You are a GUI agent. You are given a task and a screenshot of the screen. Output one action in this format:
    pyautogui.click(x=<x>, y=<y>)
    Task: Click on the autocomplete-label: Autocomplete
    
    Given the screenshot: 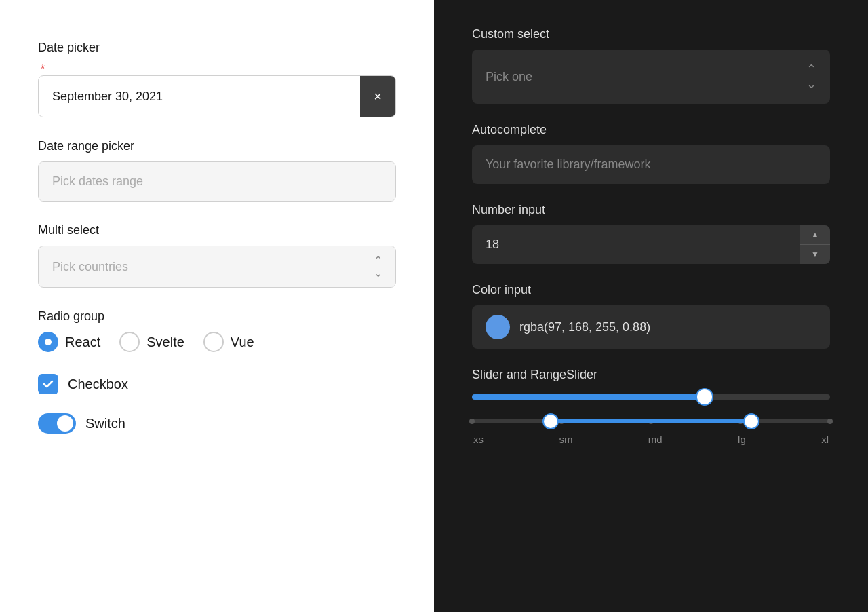 What is the action you would take?
    pyautogui.click(x=651, y=130)
    